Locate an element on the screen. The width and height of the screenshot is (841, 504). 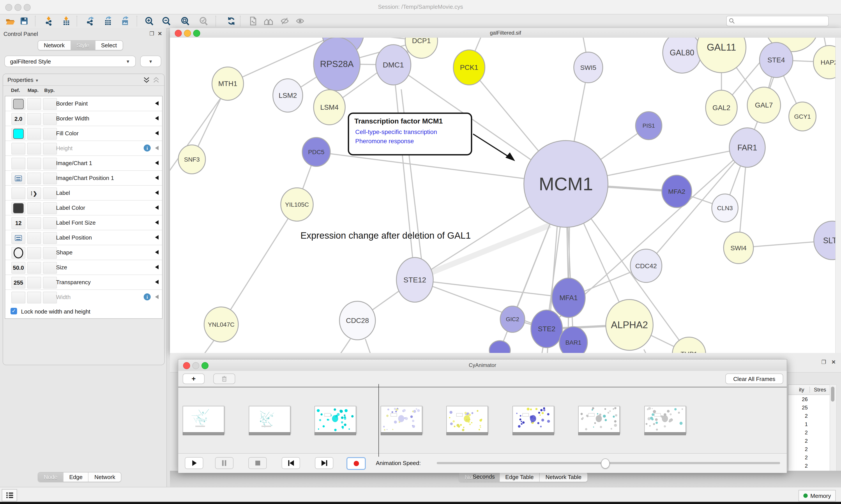
clear-all-frames-button: Clear All Frames is located at coordinates (754, 379).